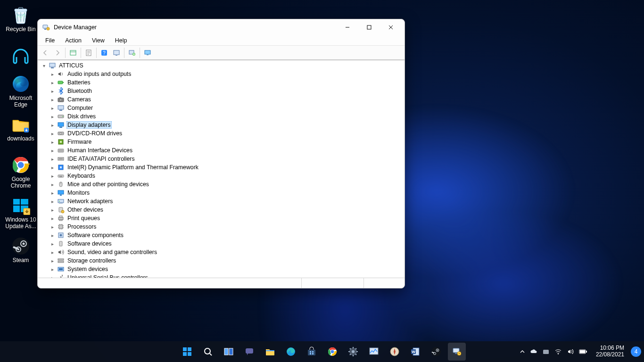 The image size is (644, 362). Describe the element at coordinates (220, 66) in the screenshot. I see `tree-root: ▾ ATTICUS` at that location.